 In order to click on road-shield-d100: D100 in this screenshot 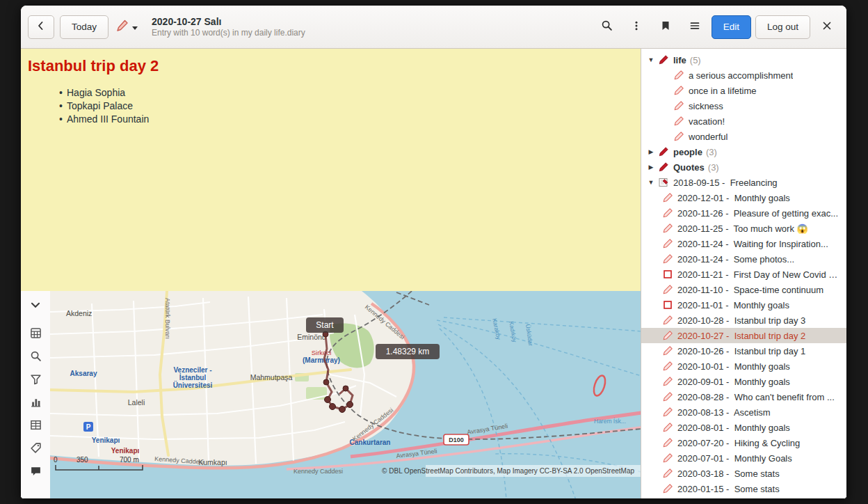, I will do `click(456, 440)`.